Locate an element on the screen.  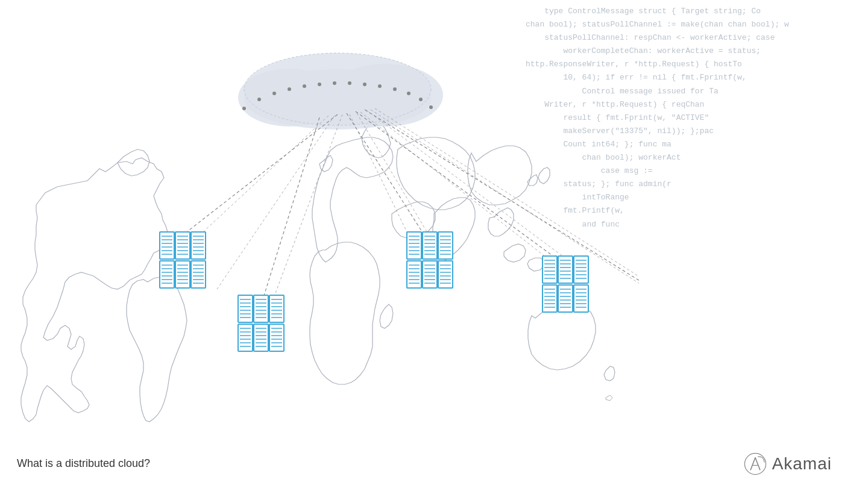
server-group-na-west is located at coordinates (183, 260).